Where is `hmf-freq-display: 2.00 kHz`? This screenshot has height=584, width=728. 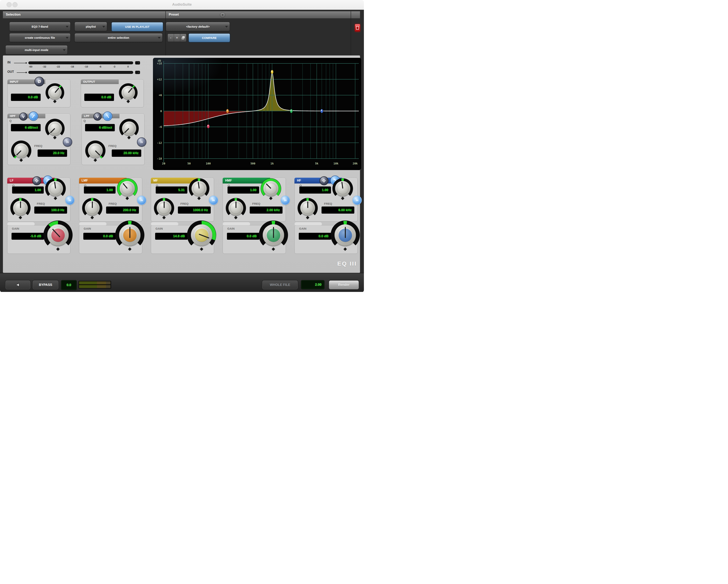 hmf-freq-display: 2.00 kHz is located at coordinates (266, 210).